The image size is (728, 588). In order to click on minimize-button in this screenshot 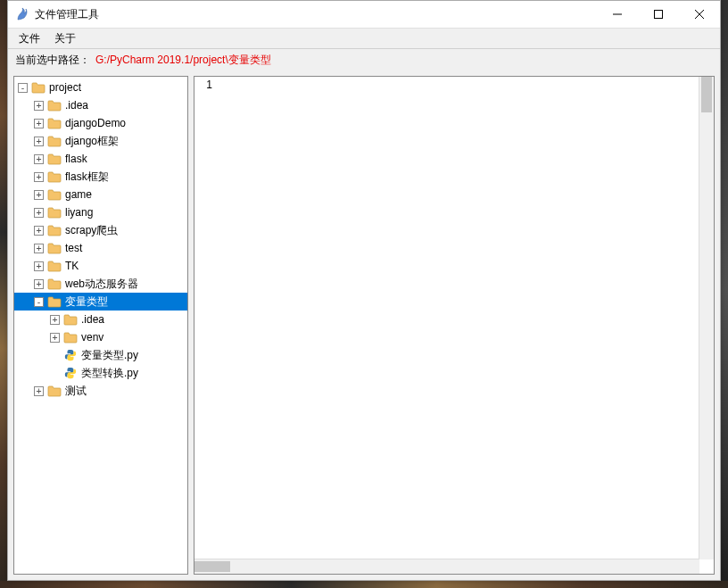, I will do `click(617, 14)`.